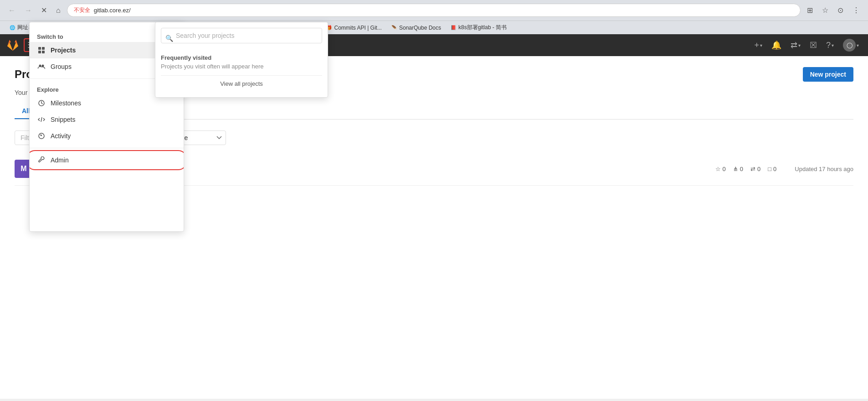 This screenshot has height=401, width=868. I want to click on security-warning: 不安全, so click(82, 10).